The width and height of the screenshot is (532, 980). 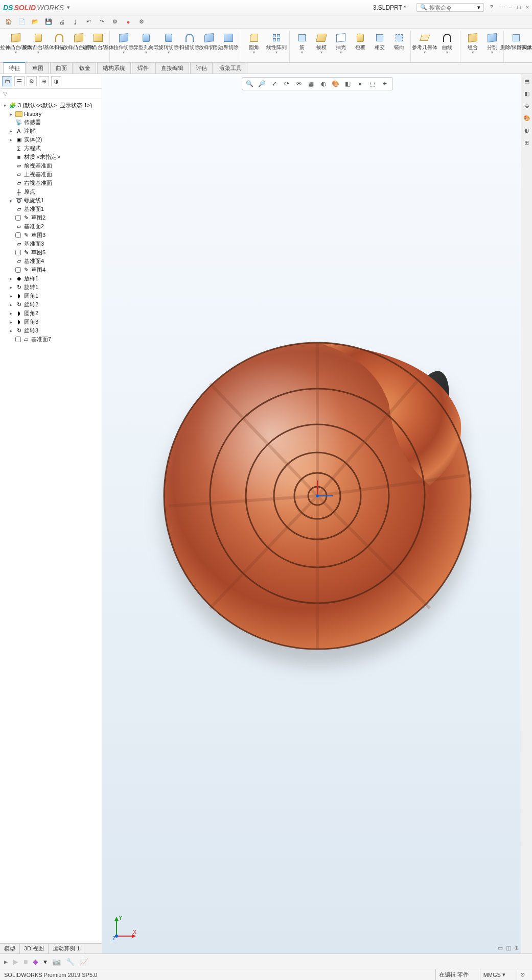 I want to click on tree-node: ▸◗圆角1, so click(x=51, y=296).